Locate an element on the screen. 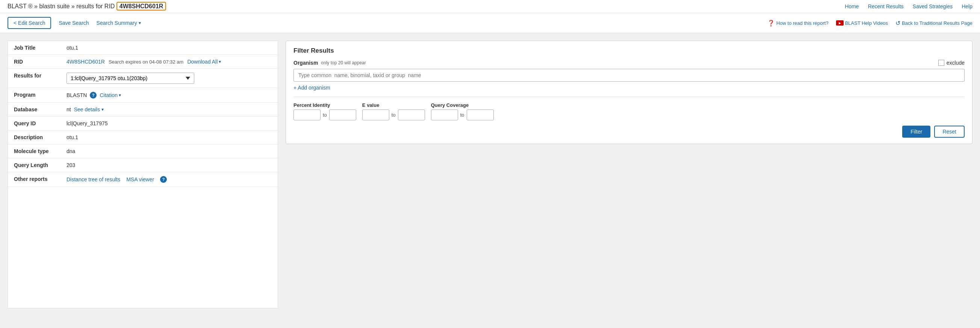  exclude-label: exclude is located at coordinates (956, 63).